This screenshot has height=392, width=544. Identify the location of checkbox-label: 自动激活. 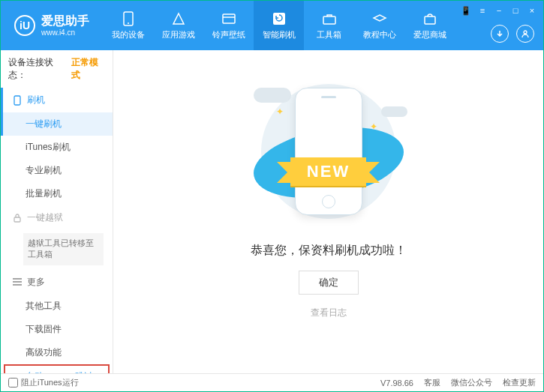
(39, 372).